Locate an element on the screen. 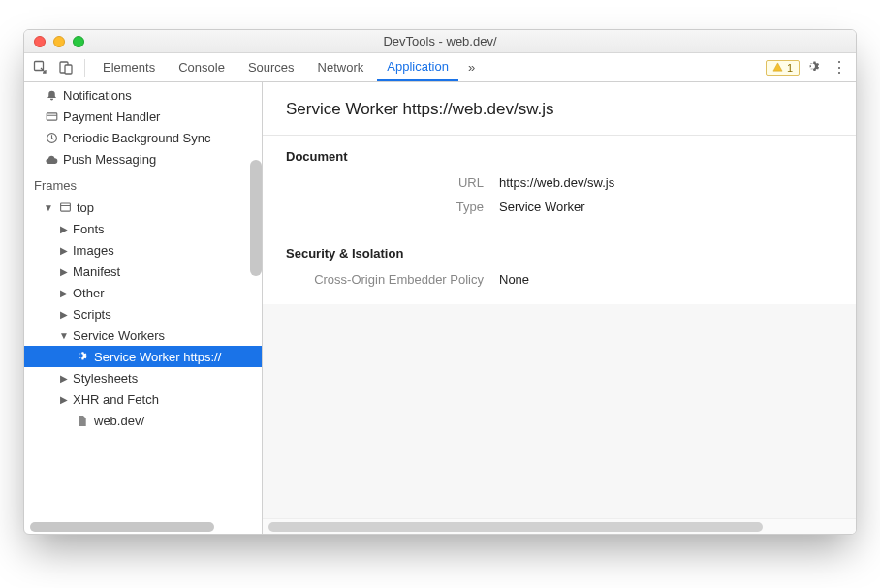 Image resolution: width=880 pixels, height=588 pixels. tree-label: XHR and Fetch is located at coordinates (116, 399).